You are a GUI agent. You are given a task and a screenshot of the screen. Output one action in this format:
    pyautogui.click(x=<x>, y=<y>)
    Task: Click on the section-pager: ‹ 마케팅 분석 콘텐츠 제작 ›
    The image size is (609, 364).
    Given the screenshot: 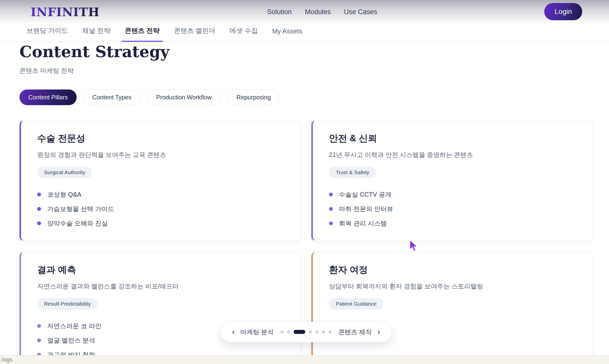 What is the action you would take?
    pyautogui.click(x=306, y=332)
    